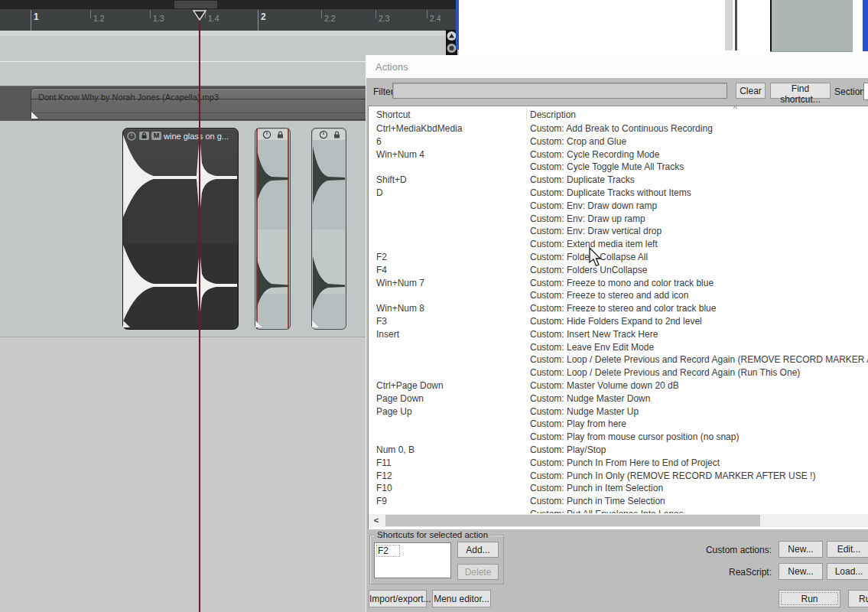 The width and height of the screenshot is (868, 612). What do you see at coordinates (618, 399) in the screenshot?
I see `table-row: Page DownCustom: Nudge Master Down` at bounding box center [618, 399].